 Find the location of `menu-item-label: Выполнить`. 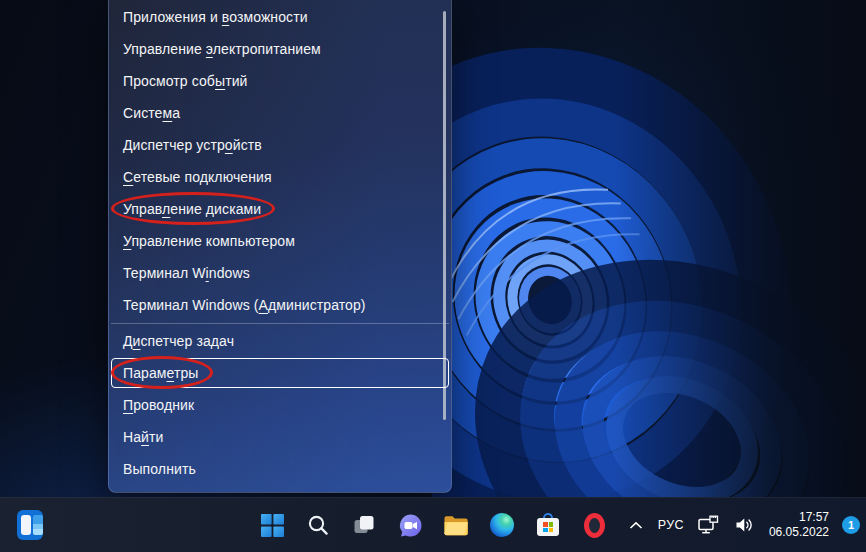

menu-item-label: Выполнить is located at coordinates (160, 469).